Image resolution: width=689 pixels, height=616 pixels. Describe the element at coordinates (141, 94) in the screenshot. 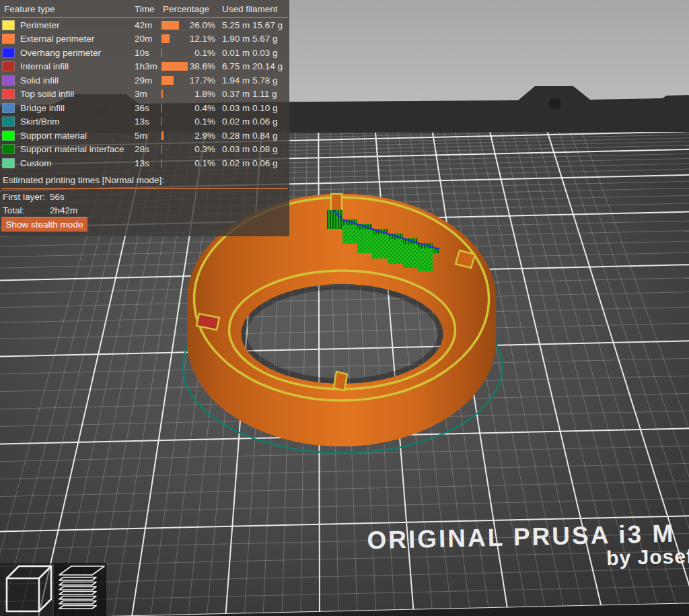

I see `feature-time: 3m` at that location.